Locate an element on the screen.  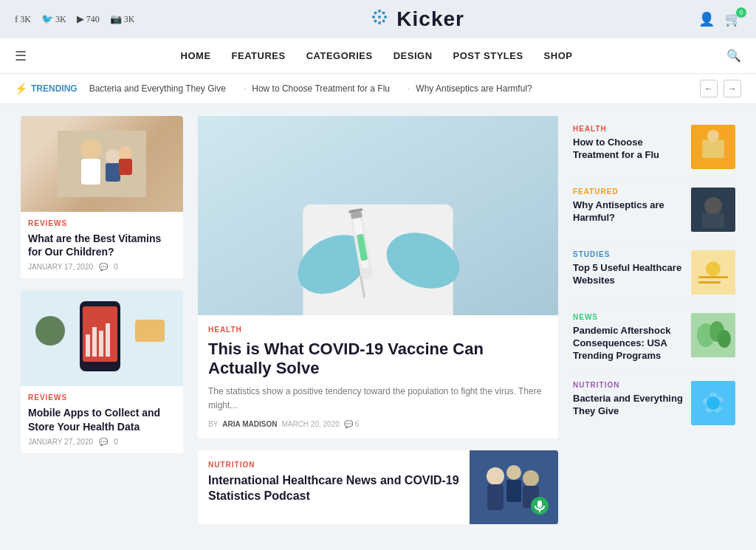
trending-bar: ⚡ TRENDING Bacteria and Everything They … is located at coordinates (378, 89).